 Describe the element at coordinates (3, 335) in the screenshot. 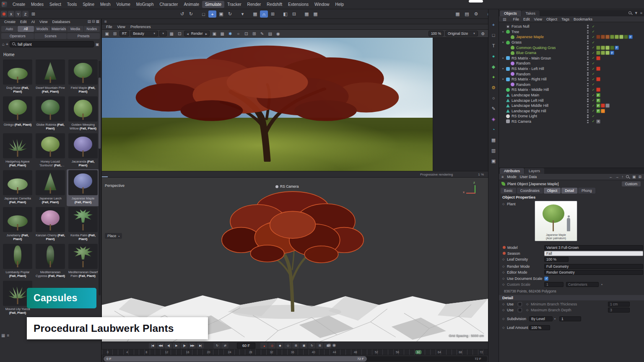

I see `thumb-size-icon: ▦` at that location.